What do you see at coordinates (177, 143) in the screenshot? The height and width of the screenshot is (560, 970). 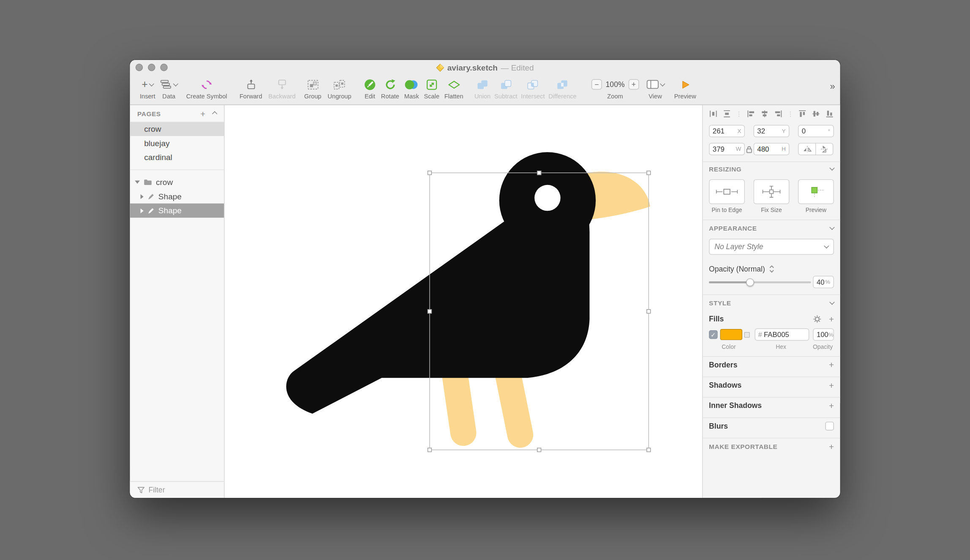 I see `page-item-bluejay: bluejay` at bounding box center [177, 143].